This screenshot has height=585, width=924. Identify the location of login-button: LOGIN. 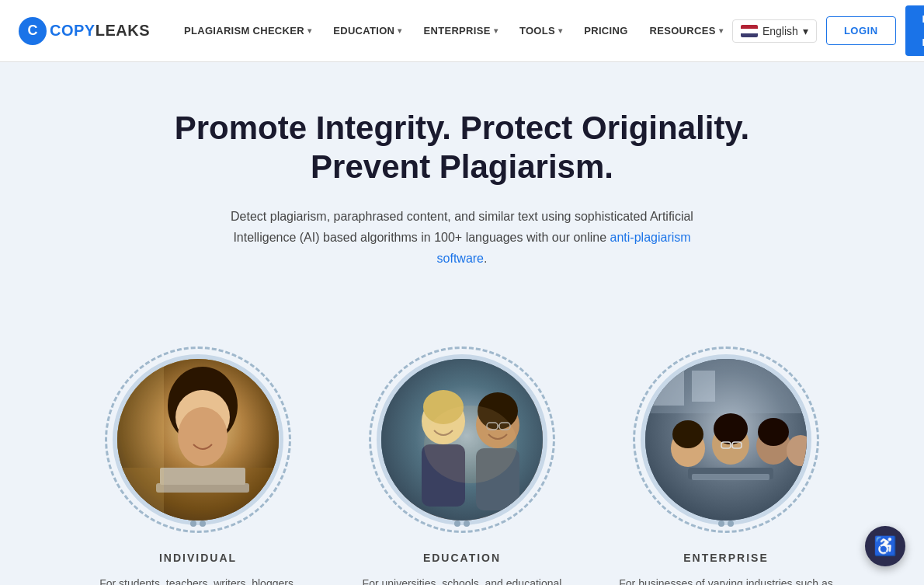
(861, 31).